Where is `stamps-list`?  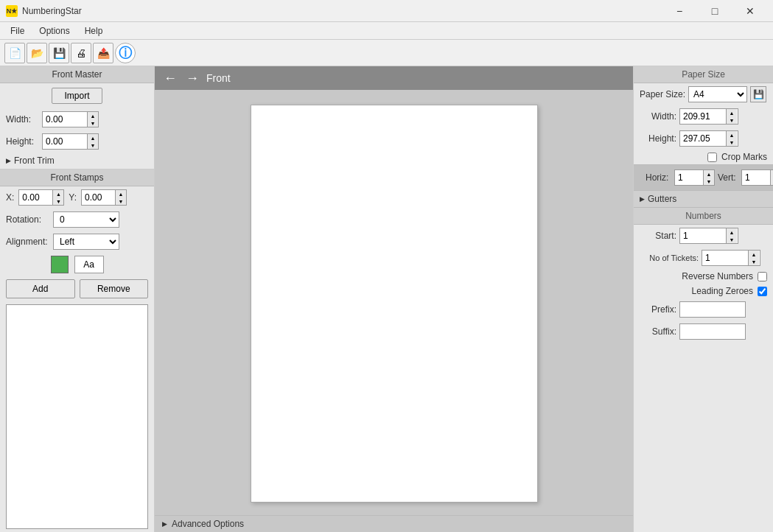
stamps-list is located at coordinates (77, 417).